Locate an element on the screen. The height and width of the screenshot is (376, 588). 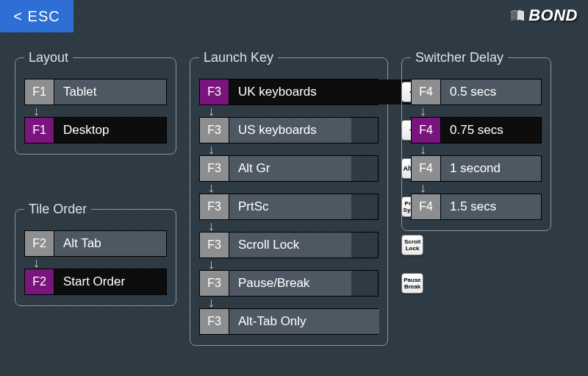
option-label: US keyboards is located at coordinates (290, 130).